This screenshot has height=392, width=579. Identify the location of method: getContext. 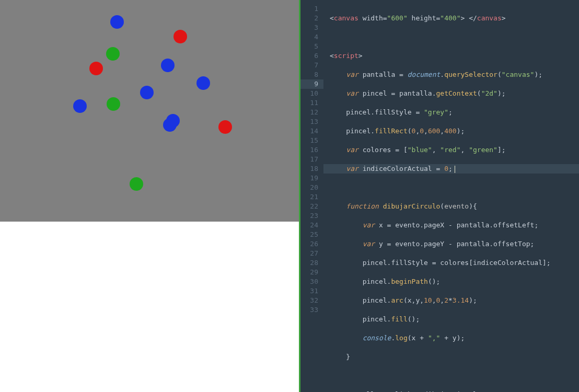
(457, 93).